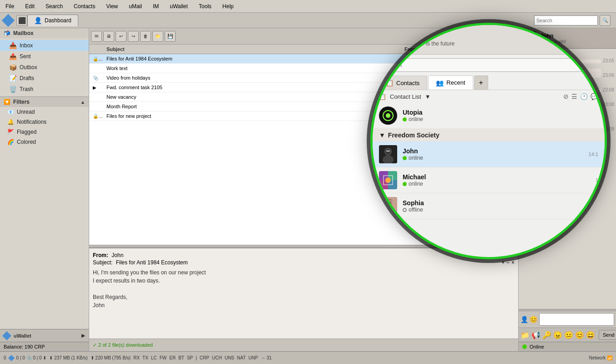  I want to click on online-status-bar: Online, so click(567, 347).